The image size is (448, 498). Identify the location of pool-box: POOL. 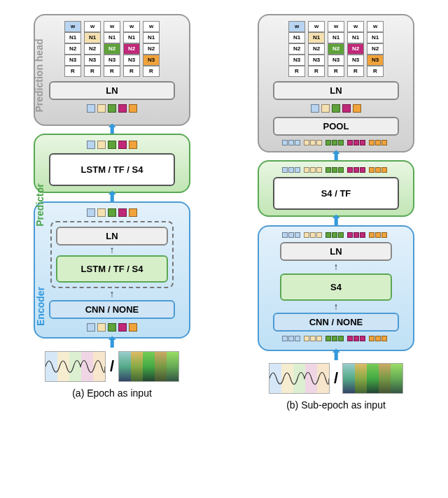
(336, 126).